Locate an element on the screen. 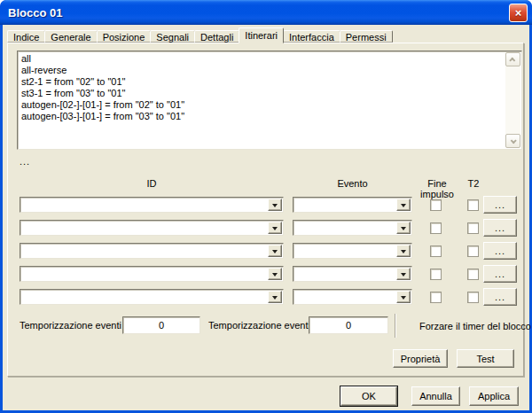 The height and width of the screenshot is (413, 532). tab-permessi: Permessi is located at coordinates (366, 36).